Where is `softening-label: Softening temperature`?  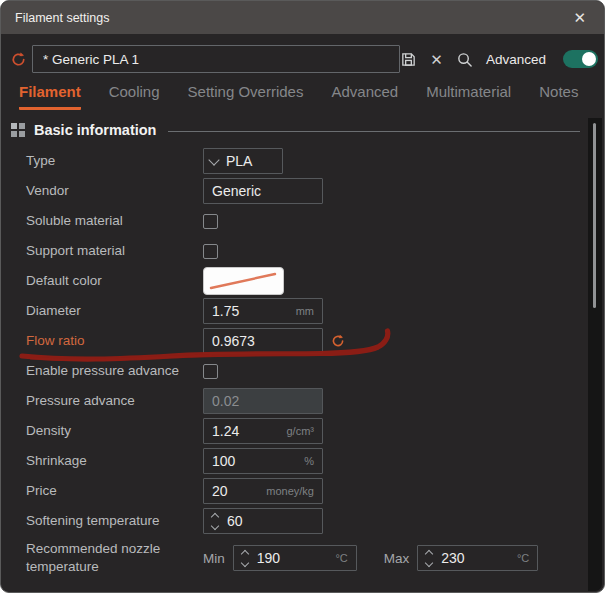
softening-label: Softening temperature is located at coordinates (102, 521).